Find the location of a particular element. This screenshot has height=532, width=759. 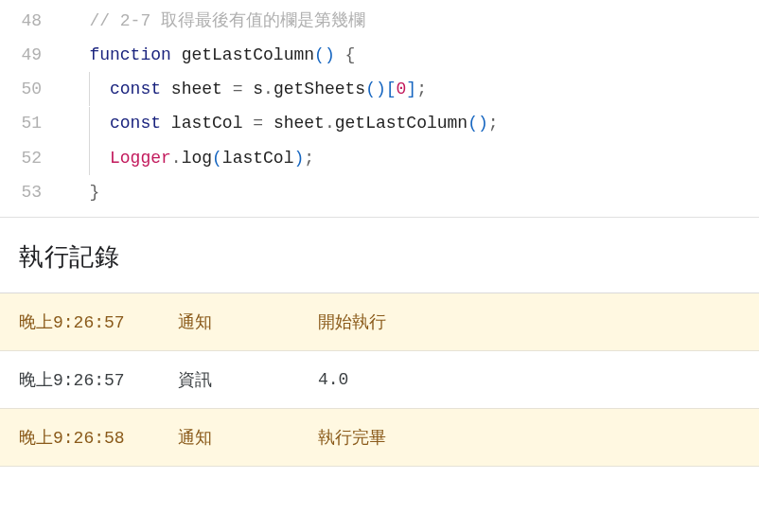

code-token: 0 is located at coordinates (401, 89).